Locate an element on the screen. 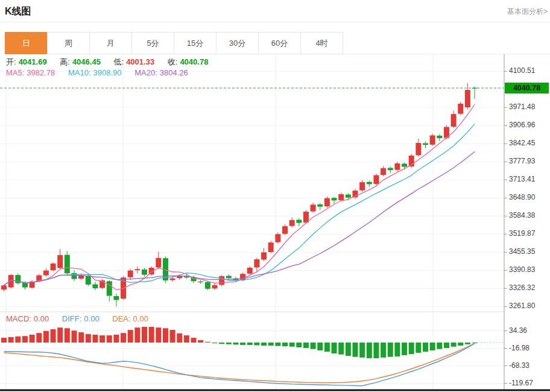 This screenshot has width=550, height=392. tab-15min: 15分 is located at coordinates (195, 43).